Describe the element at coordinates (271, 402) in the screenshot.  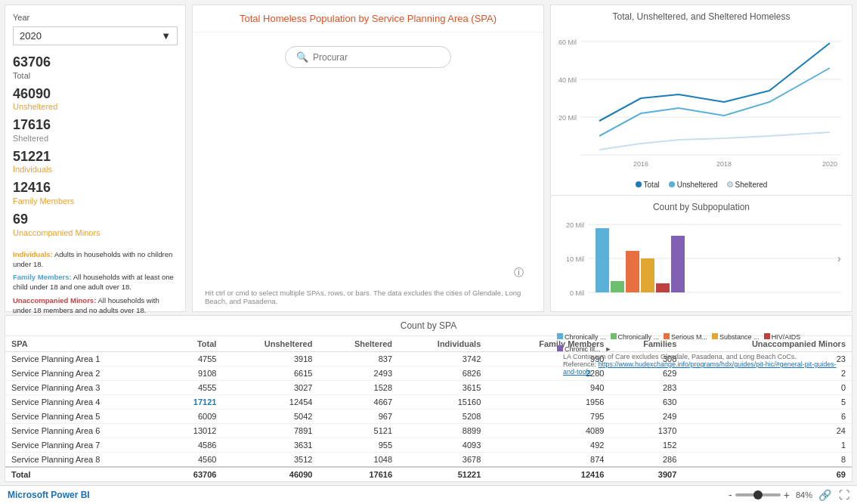
I see `table-cell: 12454` at that location.